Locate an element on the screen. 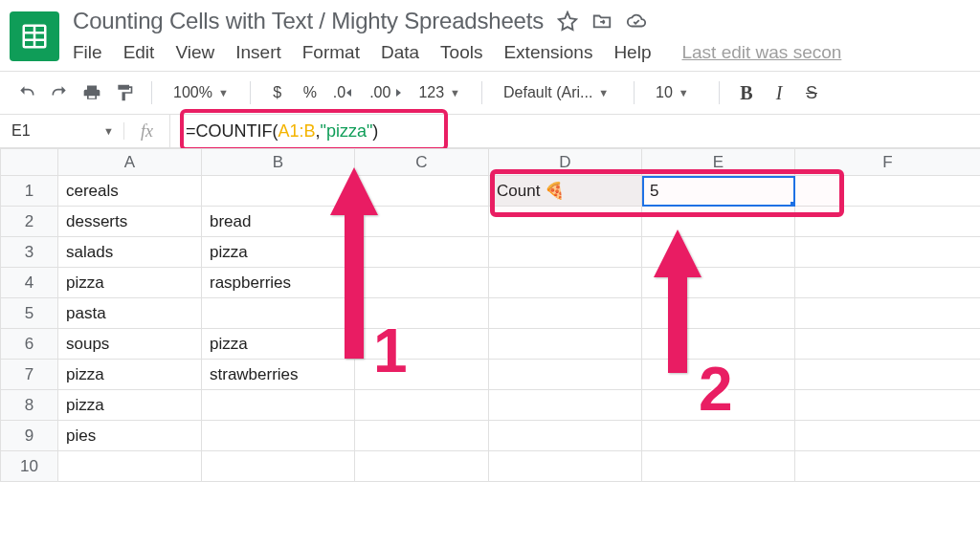 This screenshot has width=980, height=546. cell-F1 is located at coordinates (888, 191).